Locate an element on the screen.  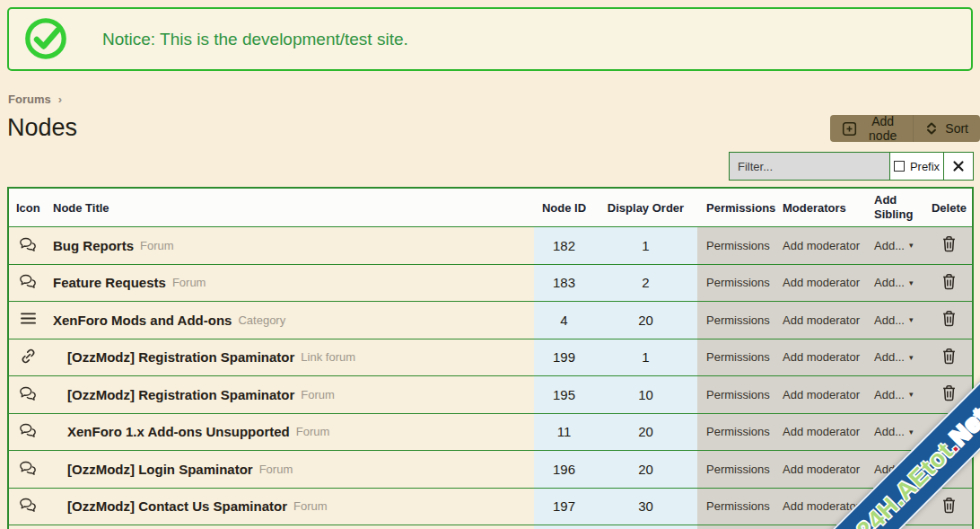
header-delete: Delete is located at coordinates (949, 207).